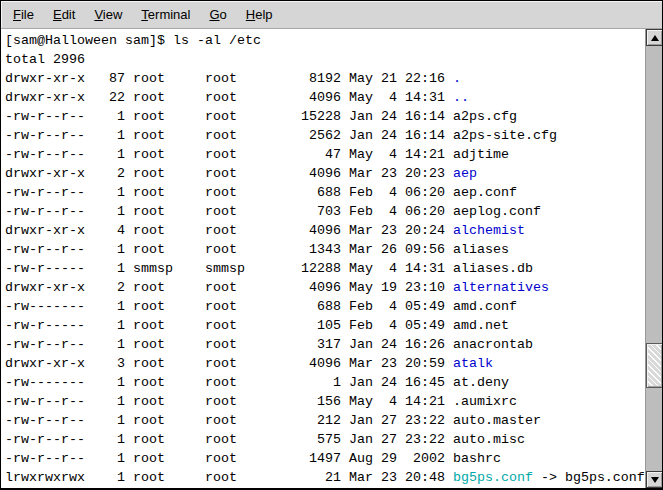 This screenshot has height=490, width=663. Describe the element at coordinates (273, 212) in the screenshot. I see `terminal-text: -rw-r--r-- 1 root root 703 Feb 4 06:20 a…` at that location.